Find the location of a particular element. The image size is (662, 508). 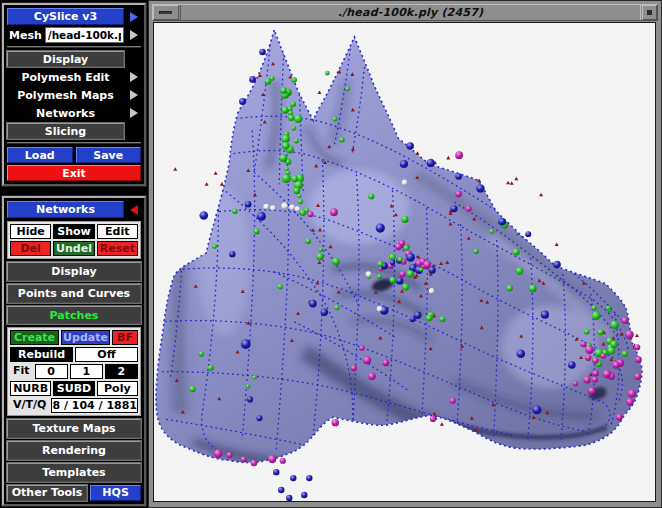

menu-item-networks: Networks is located at coordinates (74, 113).